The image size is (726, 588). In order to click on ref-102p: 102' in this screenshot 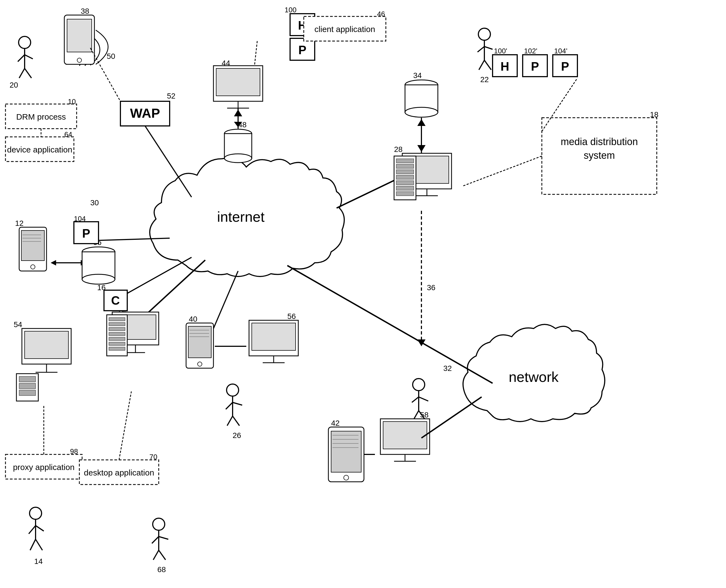, I will do `click(531, 51)`.